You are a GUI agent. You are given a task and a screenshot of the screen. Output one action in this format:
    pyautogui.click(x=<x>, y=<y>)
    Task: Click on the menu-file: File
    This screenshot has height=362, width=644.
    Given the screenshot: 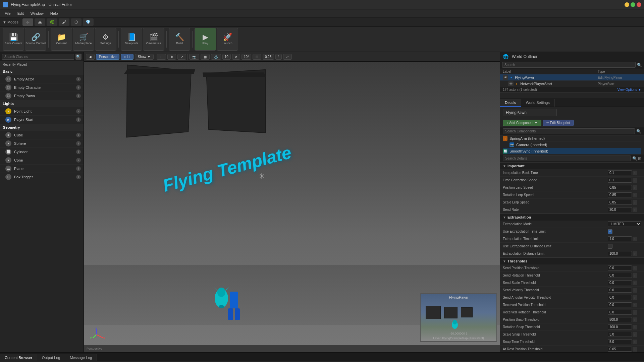 What is the action you would take?
    pyautogui.click(x=8, y=13)
    